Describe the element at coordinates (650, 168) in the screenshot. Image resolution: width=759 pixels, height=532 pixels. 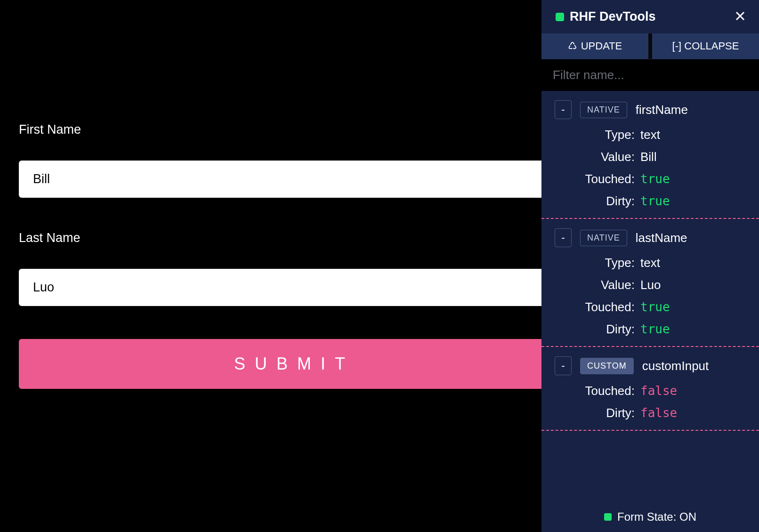
I see `field-props: Type:textValue:BillTouched:trueDirty:tru…` at that location.